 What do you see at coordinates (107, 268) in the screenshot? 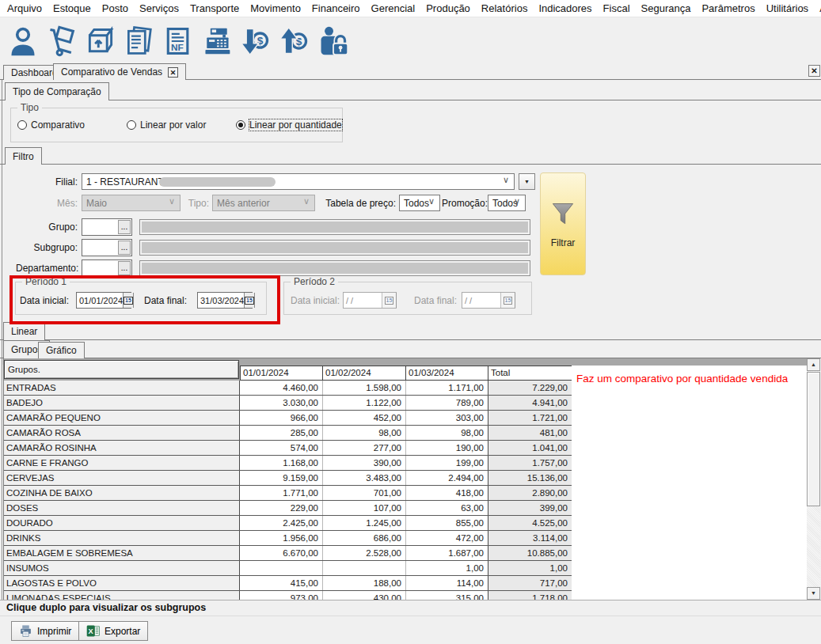
I see `departamento-input: ...` at bounding box center [107, 268].